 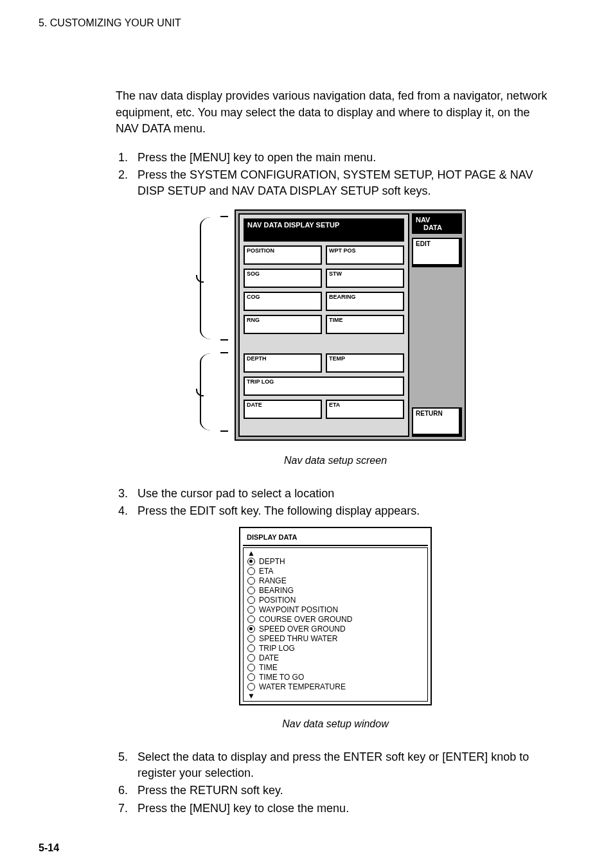 What do you see at coordinates (269, 668) in the screenshot?
I see `data-option-label: TIME` at bounding box center [269, 668].